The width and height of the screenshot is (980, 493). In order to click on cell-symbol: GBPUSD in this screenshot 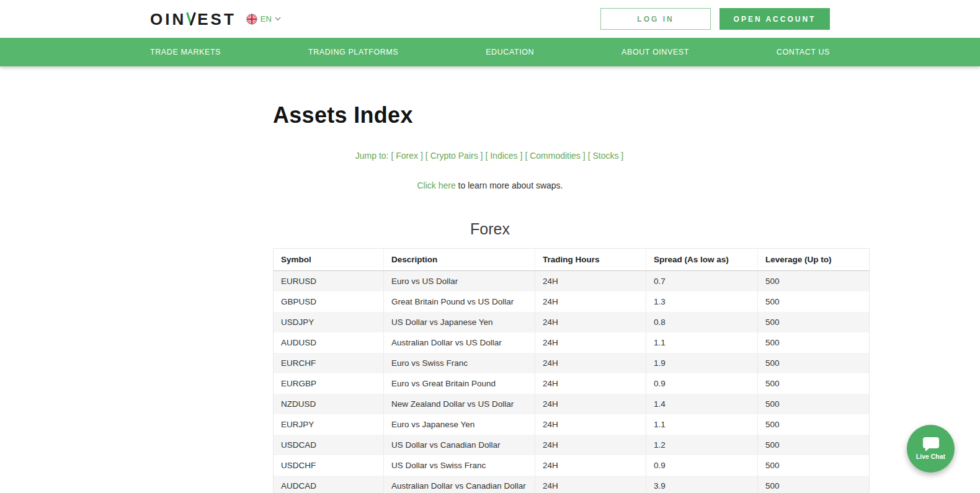, I will do `click(329, 301)`.